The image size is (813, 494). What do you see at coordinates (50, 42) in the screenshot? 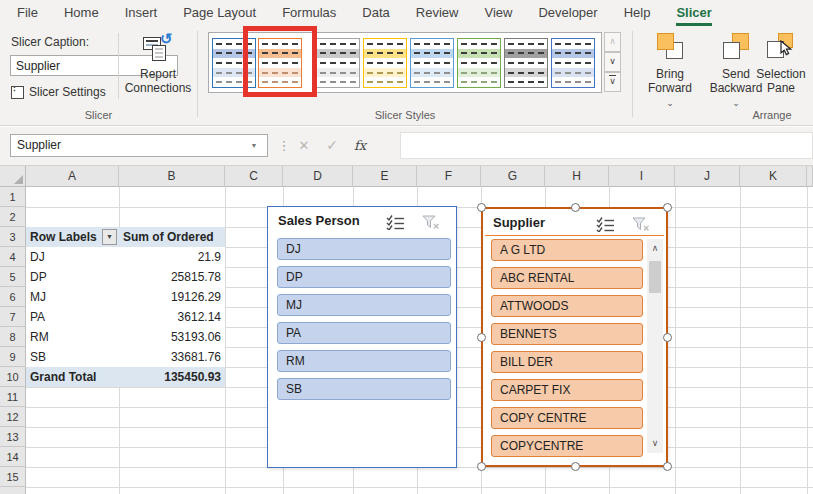
I see `slicer-caption-label: Slicer Caption:` at bounding box center [50, 42].